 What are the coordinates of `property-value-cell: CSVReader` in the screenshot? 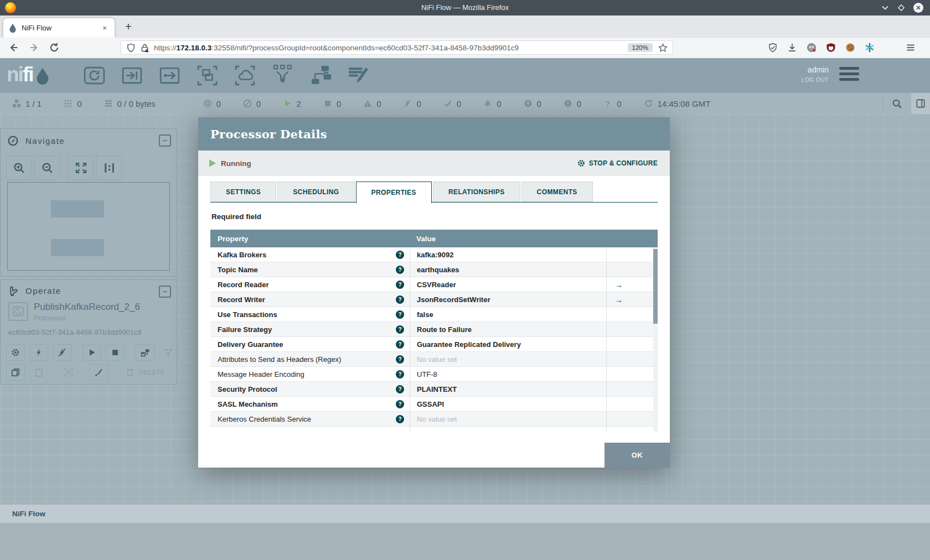 It's located at (508, 284).